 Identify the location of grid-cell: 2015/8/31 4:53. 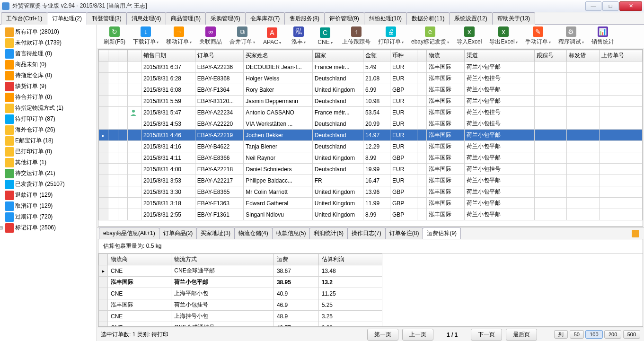
(168, 124).